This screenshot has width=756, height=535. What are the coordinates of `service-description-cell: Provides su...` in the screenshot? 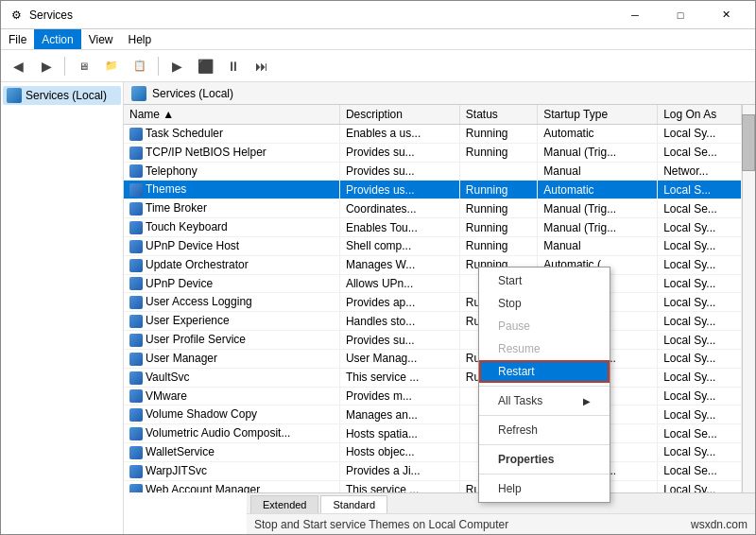 It's located at (399, 340).